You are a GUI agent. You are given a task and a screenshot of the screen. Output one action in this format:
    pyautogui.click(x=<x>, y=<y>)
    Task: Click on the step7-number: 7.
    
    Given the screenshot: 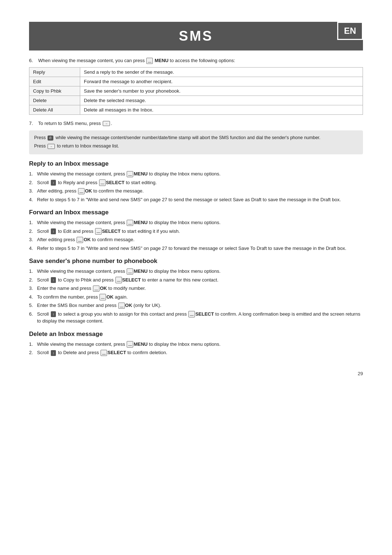 What is the action you would take?
    pyautogui.click(x=31, y=123)
    